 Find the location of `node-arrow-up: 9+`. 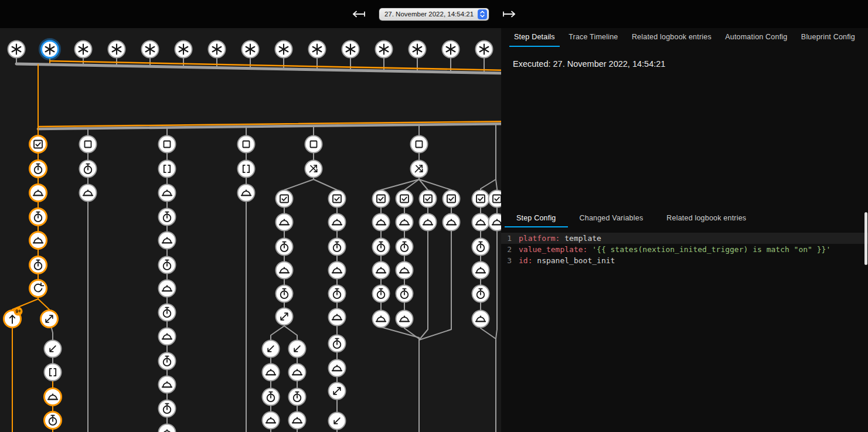

node-arrow-up: 9+ is located at coordinates (13, 318).